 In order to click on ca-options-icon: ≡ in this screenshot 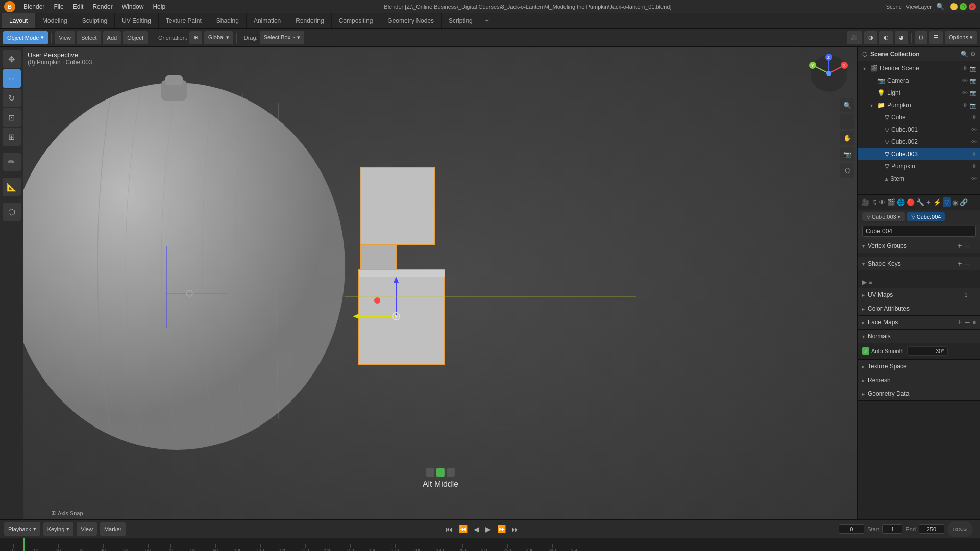, I will do `click(974, 309)`.